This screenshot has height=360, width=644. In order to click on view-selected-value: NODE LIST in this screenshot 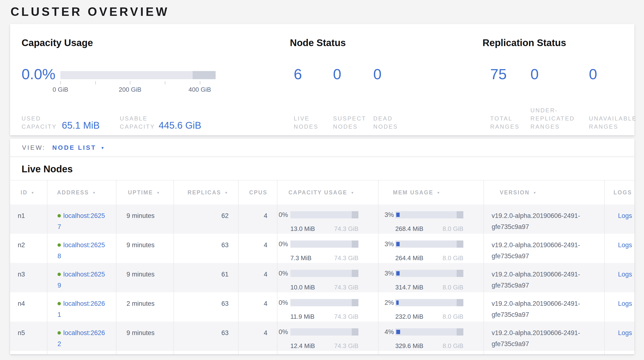, I will do `click(74, 148)`.